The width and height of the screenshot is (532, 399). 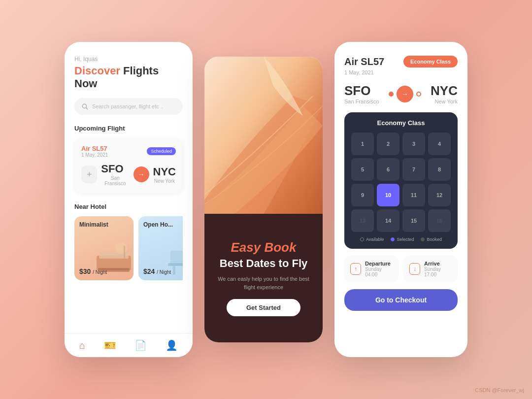 I want to click on easy-book-title: Easy Book, so click(x=264, y=247).